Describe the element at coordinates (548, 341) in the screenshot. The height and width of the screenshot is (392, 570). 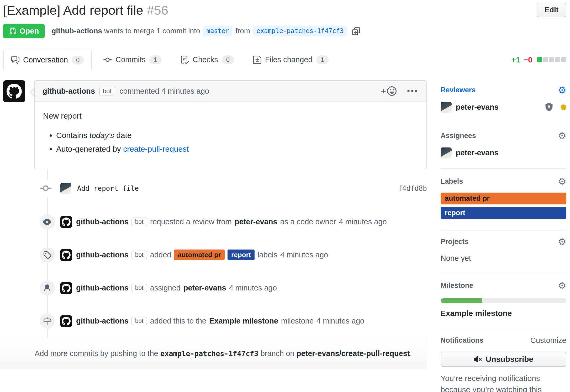
I see `customize-link: Customize` at that location.